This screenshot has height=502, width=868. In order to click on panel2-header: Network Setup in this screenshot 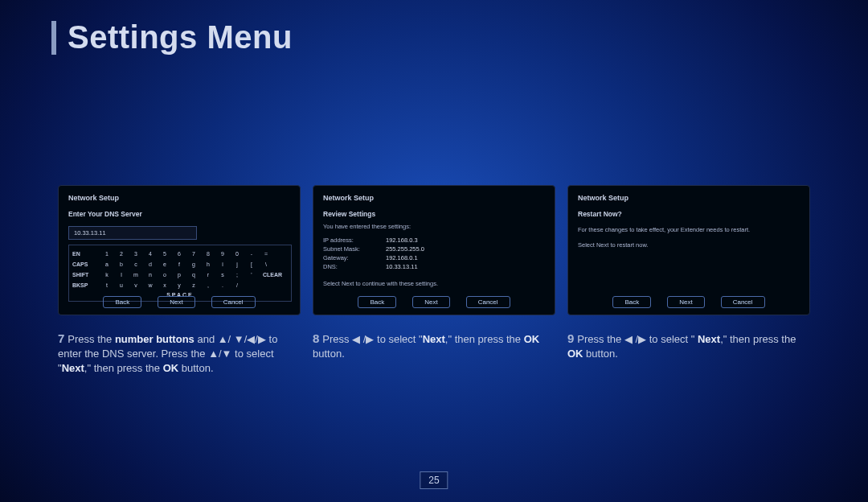, I will do `click(434, 198)`.